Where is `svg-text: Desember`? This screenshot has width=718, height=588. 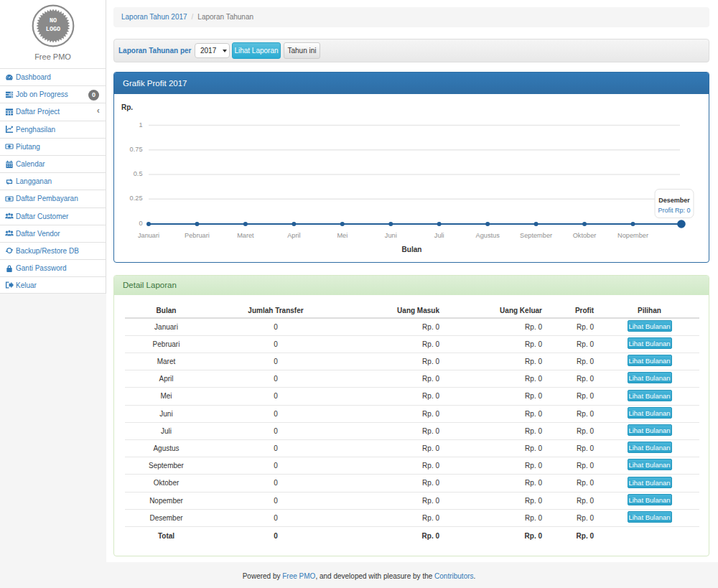 svg-text: Desember is located at coordinates (674, 200).